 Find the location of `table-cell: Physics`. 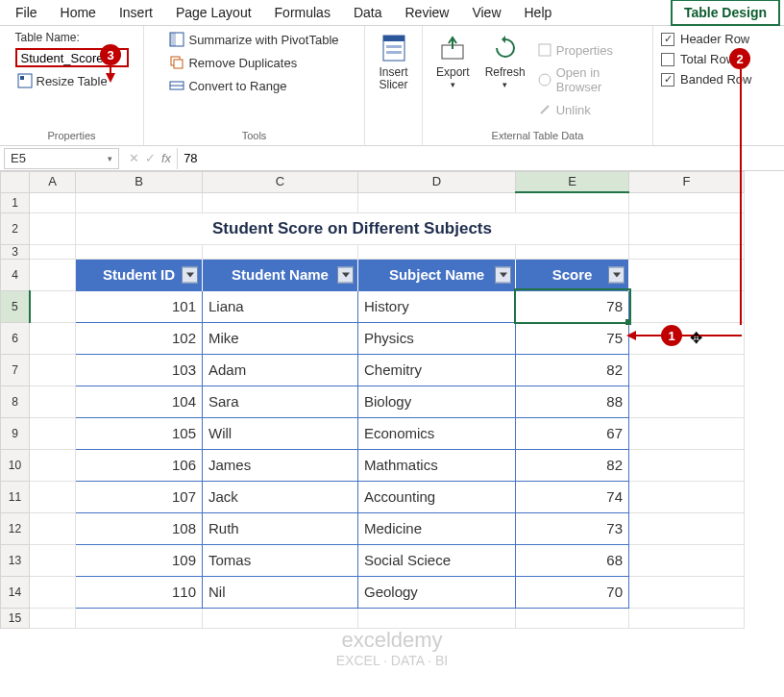

table-cell: Physics is located at coordinates (437, 338).